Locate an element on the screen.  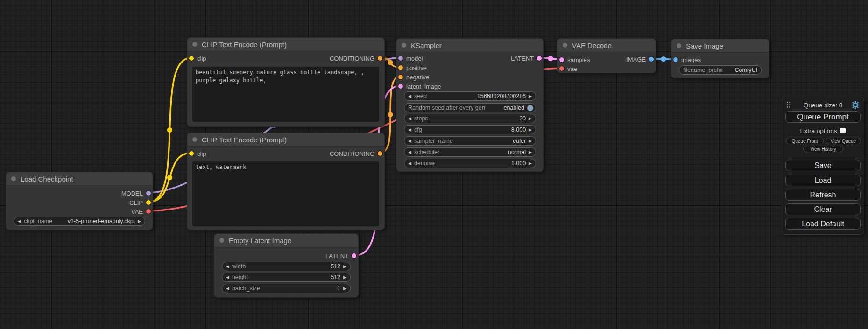
widget-seed: ◀seed156680208700286▶ is located at coordinates (470, 96).